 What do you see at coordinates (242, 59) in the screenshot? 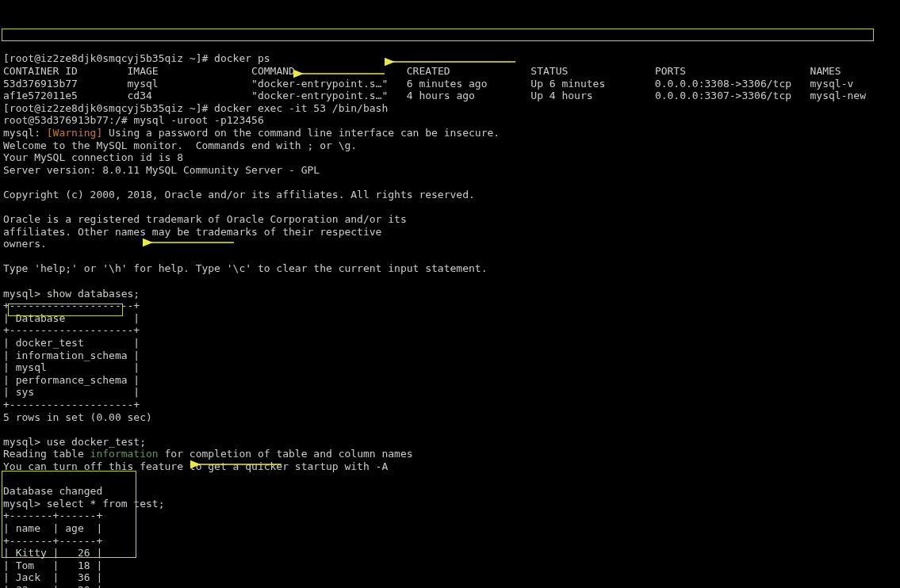
I see `command: docker ps` at bounding box center [242, 59].